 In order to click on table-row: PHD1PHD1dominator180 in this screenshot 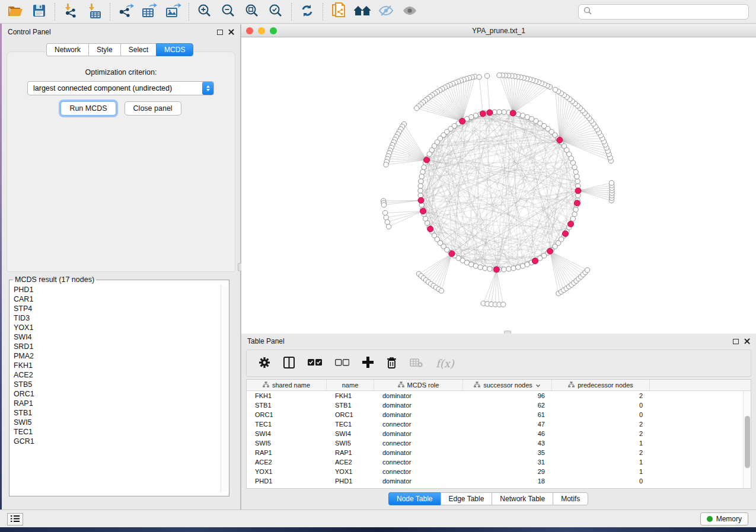, I will do `click(499, 481)`.